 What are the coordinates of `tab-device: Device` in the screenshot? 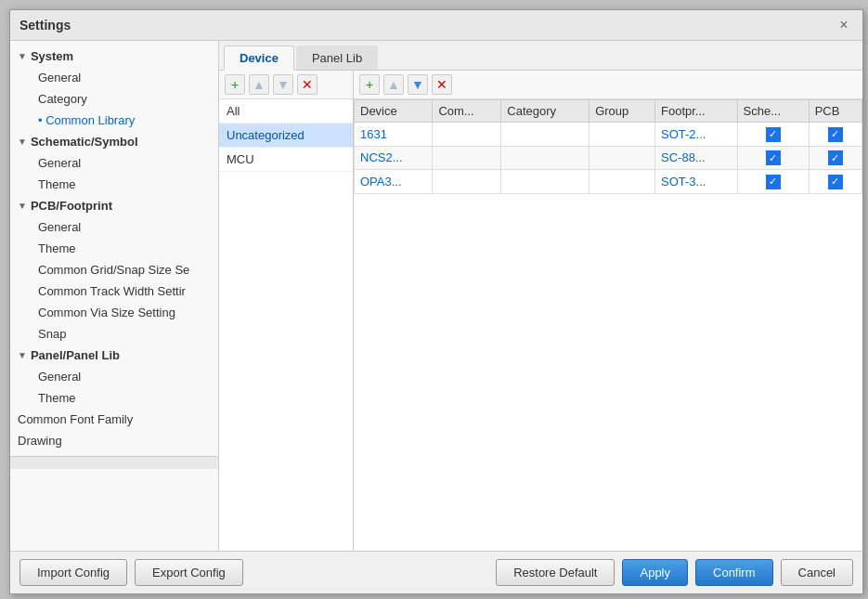 It's located at (259, 58).